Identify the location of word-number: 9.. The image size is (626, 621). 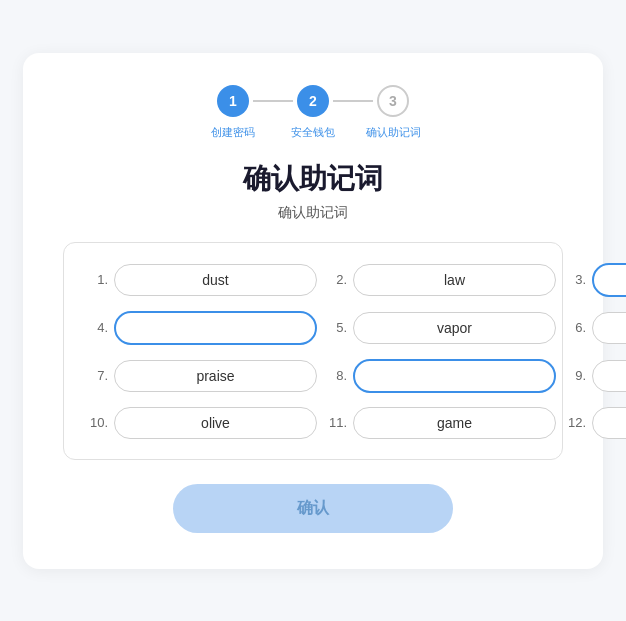
(576, 376).